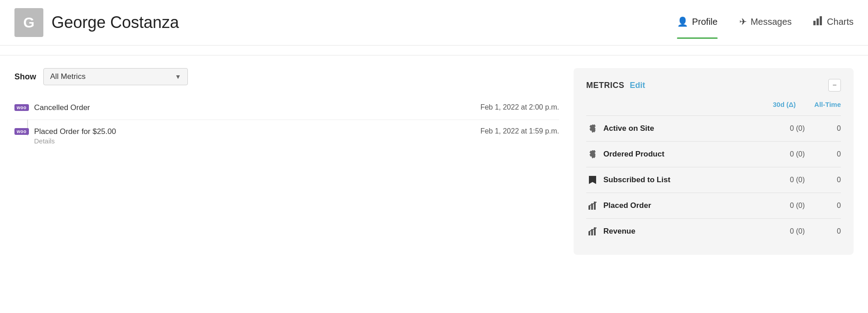  Describe the element at coordinates (116, 77) in the screenshot. I see `metrics-filter-select: All Metrics ▼` at that location.